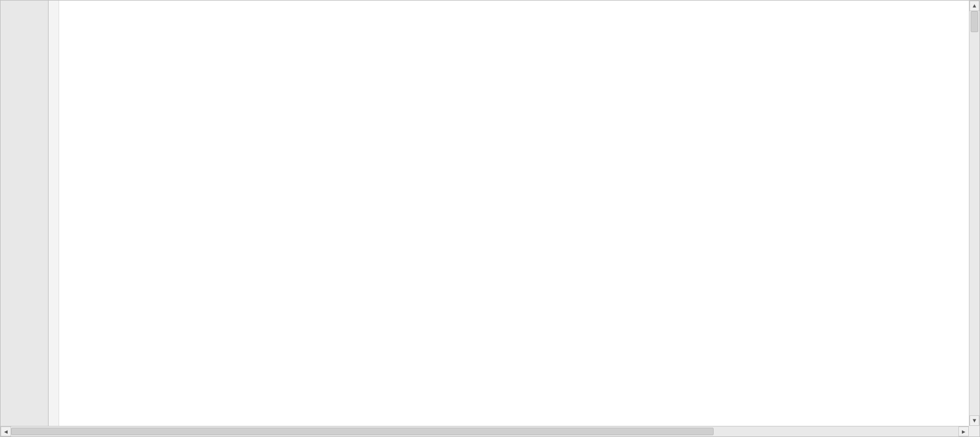  I want to click on vertical-scrollbar: ▲ ▼, so click(974, 213).